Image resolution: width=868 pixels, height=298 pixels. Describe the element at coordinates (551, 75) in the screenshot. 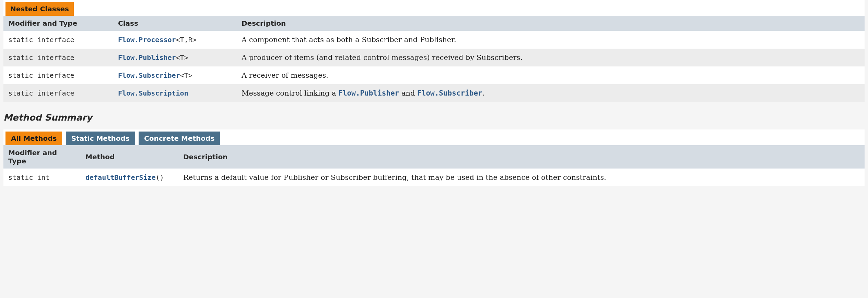

I see `cell-description: A receiver of messages.` at that location.